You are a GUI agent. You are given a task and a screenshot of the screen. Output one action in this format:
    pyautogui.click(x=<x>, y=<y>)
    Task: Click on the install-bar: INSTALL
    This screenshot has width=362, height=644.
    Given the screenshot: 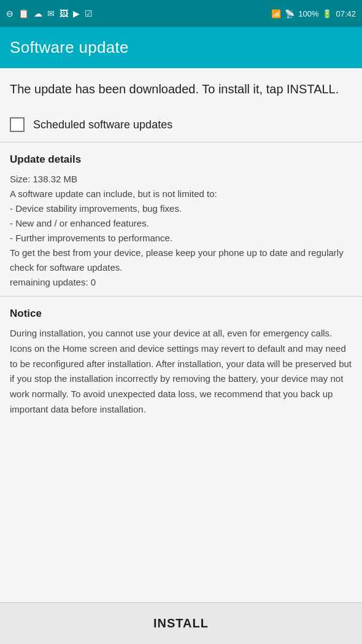 What is the action you would take?
    pyautogui.click(x=181, y=623)
    